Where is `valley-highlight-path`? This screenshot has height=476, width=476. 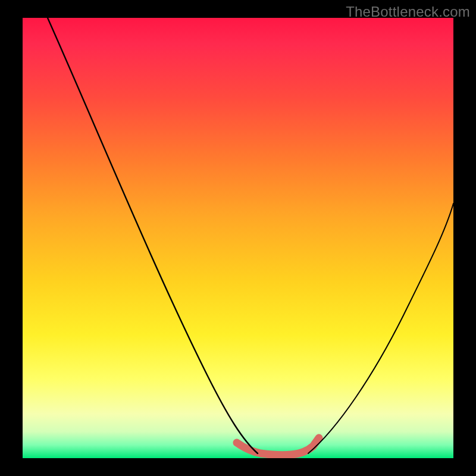 valley-highlight-path is located at coordinates (278, 446).